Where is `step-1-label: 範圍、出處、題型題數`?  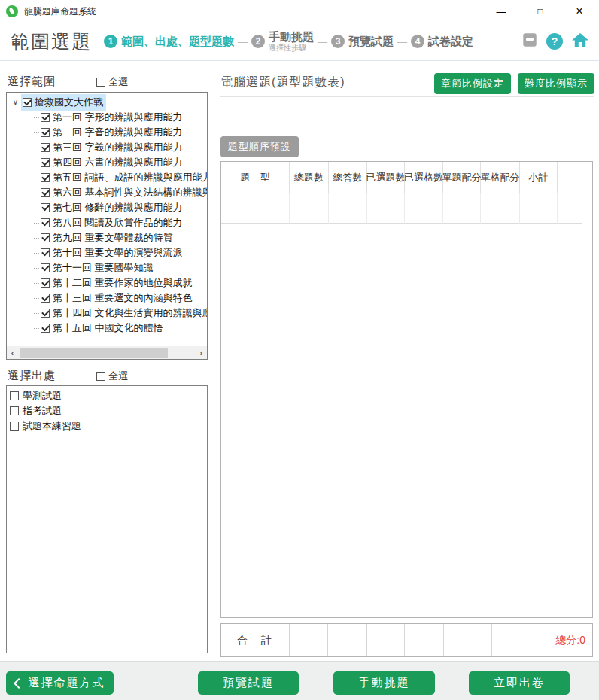 step-1-label: 範圍、出處、題型題數 is located at coordinates (178, 42).